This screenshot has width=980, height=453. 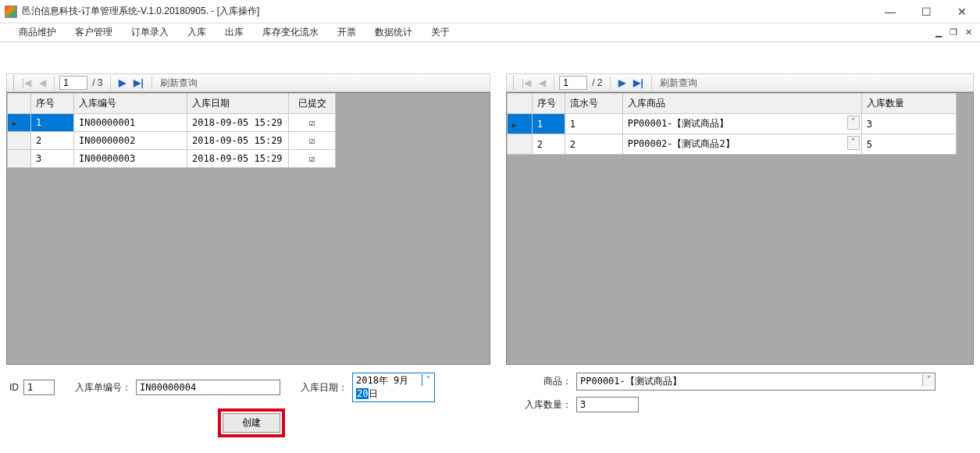 I want to click on date-highlight: 20, so click(x=362, y=394).